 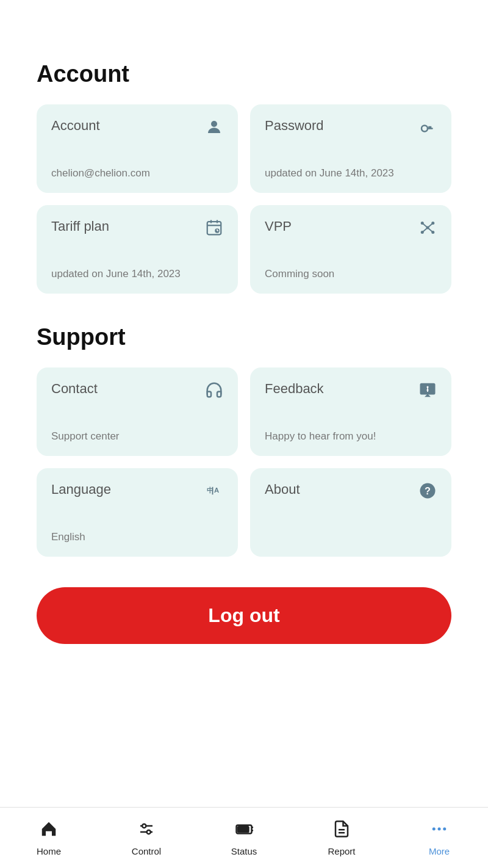 What do you see at coordinates (428, 129) in the screenshot?
I see `key-icon` at bounding box center [428, 129].